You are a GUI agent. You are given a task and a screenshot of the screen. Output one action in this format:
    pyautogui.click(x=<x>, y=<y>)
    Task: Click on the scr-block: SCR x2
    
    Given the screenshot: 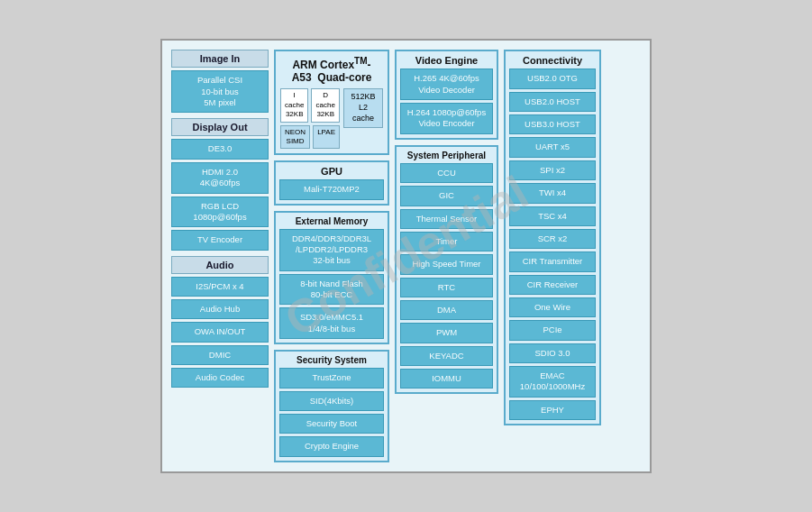 What is the action you would take?
    pyautogui.click(x=552, y=239)
    